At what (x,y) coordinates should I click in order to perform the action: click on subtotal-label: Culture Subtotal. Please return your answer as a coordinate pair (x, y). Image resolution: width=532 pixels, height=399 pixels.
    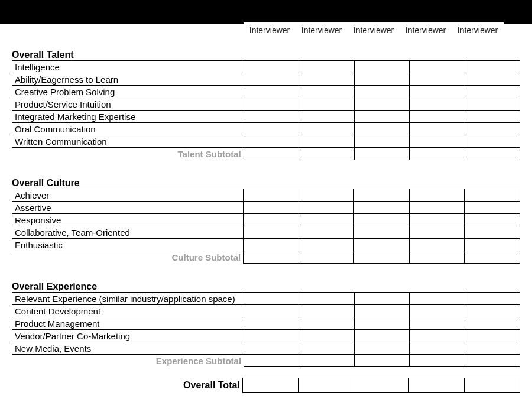
    Looking at the image, I should click on (128, 258).